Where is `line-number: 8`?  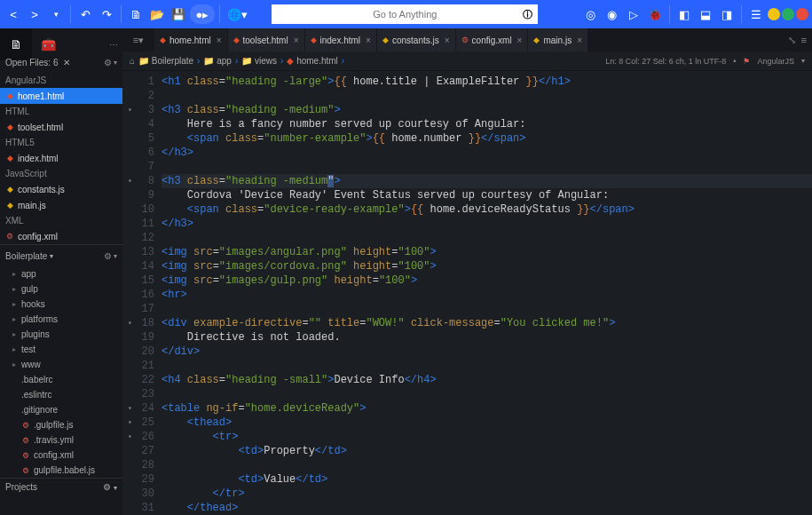 line-number: 8 is located at coordinates (138, 181).